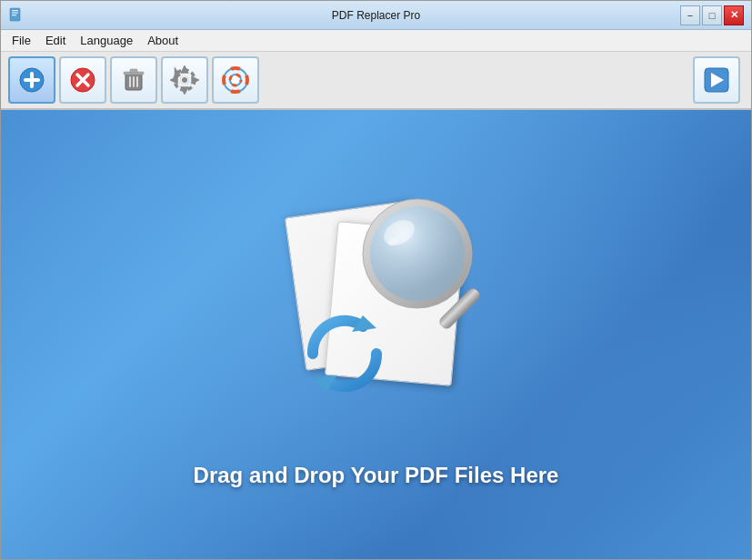 Image resolution: width=752 pixels, height=560 pixels. Describe the element at coordinates (712, 15) in the screenshot. I see `maximize-button: □` at that location.